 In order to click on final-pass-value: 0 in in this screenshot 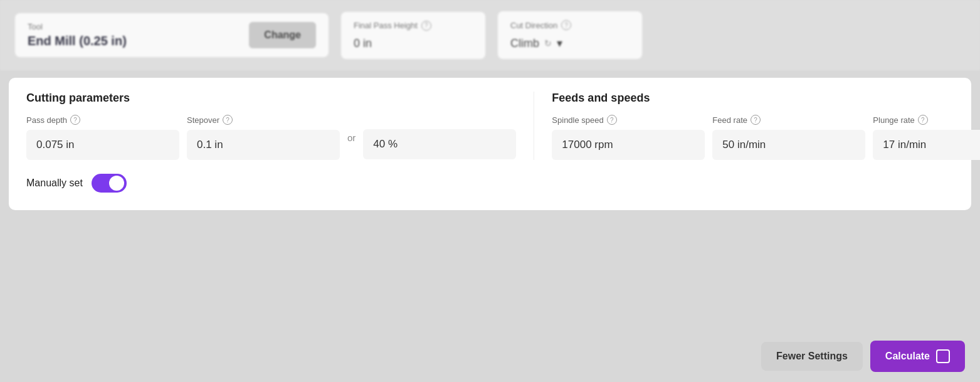, I will do `click(413, 44)`.